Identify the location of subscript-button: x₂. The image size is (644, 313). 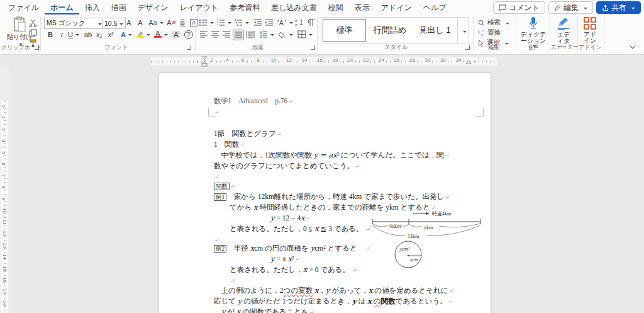
(99, 34).